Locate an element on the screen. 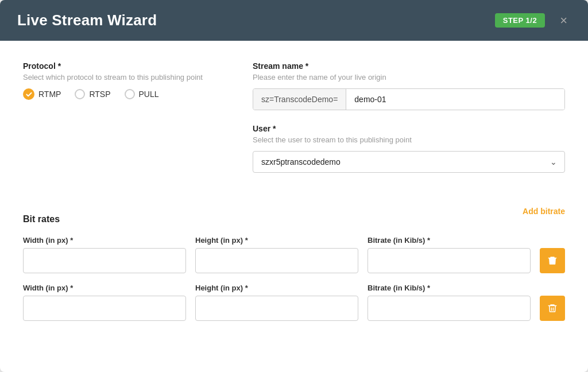  stream-name-wrapper: sz=TranscodeDemo= is located at coordinates (409, 99).